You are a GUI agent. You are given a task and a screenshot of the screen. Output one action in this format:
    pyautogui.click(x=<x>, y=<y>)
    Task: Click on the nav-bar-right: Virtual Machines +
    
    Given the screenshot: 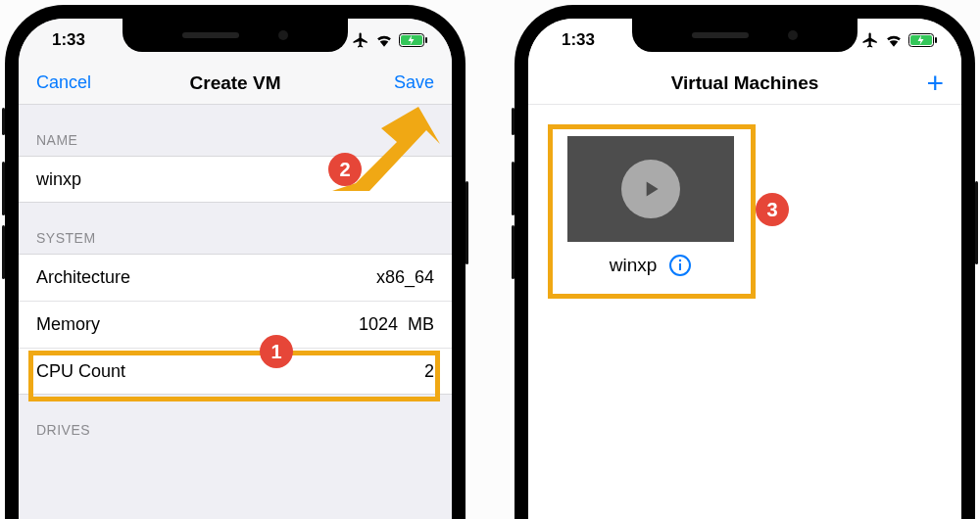 What is the action you would take?
    pyautogui.click(x=745, y=83)
    